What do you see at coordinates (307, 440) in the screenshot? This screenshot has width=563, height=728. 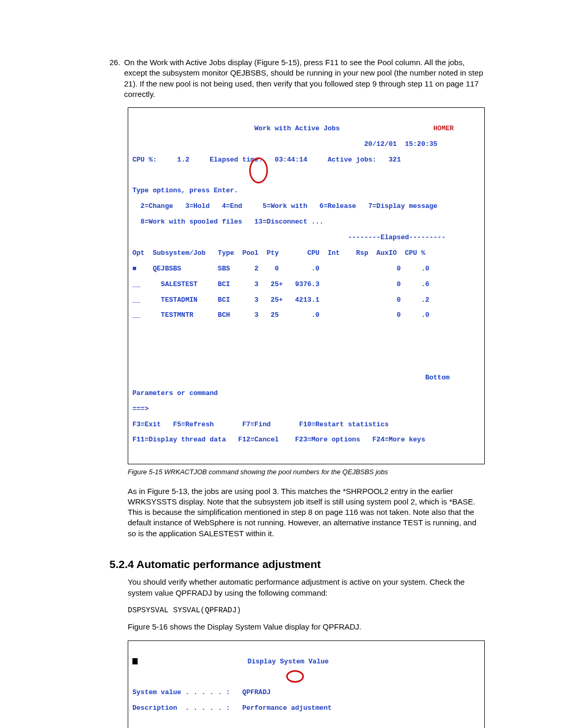 I see `term1-fkeys2: F11=Display thread data F12=Cancel F23=M…` at bounding box center [307, 440].